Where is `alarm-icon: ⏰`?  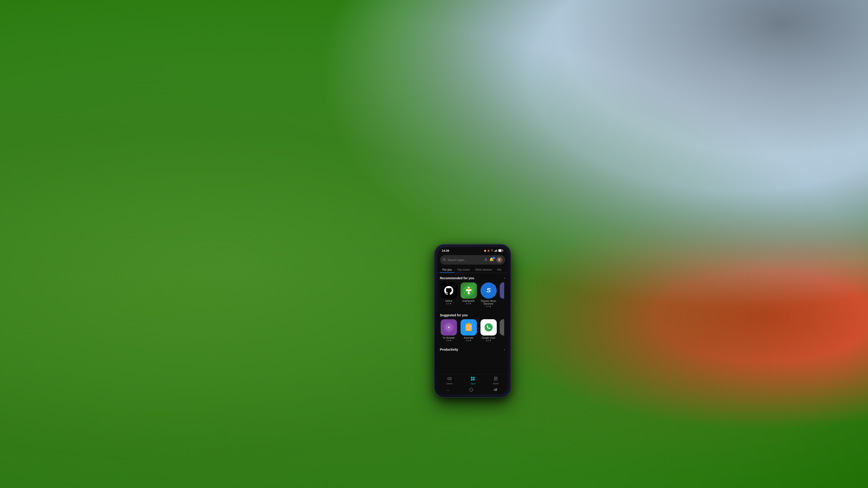 alarm-icon: ⏰ is located at coordinates (485, 251).